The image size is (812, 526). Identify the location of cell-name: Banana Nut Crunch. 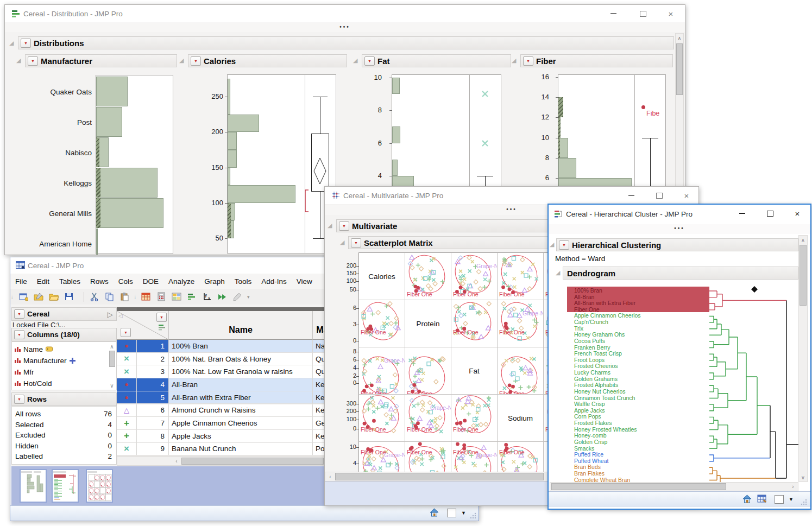
(241, 449).